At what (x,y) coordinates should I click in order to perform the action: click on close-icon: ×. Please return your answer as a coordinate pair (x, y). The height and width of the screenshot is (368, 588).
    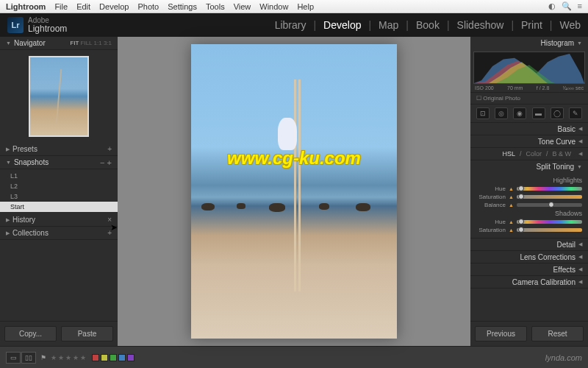
    Looking at the image, I should click on (110, 219).